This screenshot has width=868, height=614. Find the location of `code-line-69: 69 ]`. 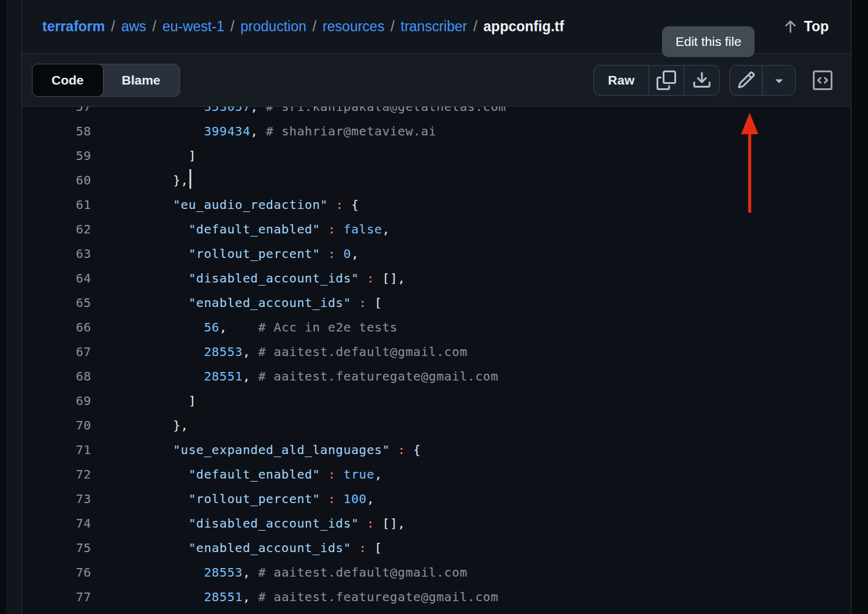

code-line-69: 69 ] is located at coordinates (436, 401).